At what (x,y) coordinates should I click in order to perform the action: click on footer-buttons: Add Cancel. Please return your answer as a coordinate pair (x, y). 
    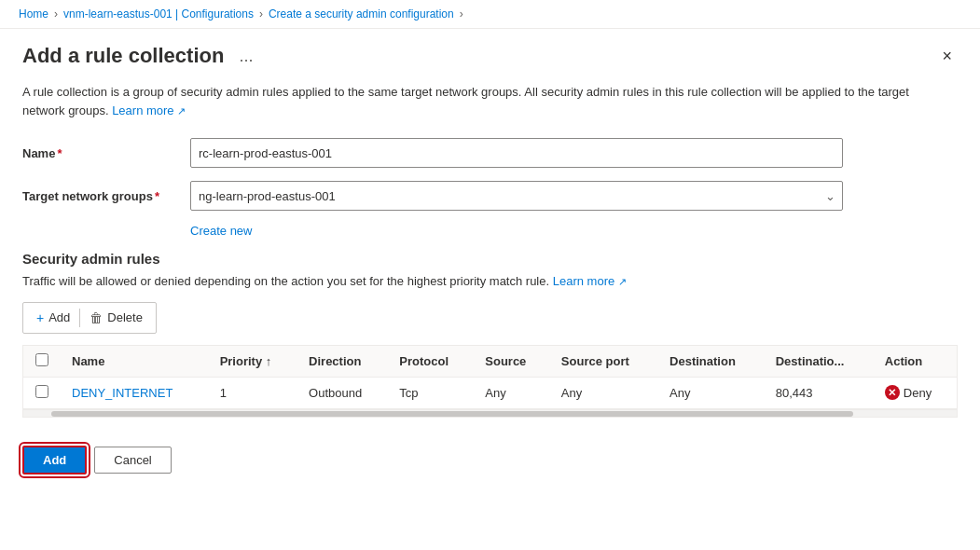
    Looking at the image, I should click on (490, 461).